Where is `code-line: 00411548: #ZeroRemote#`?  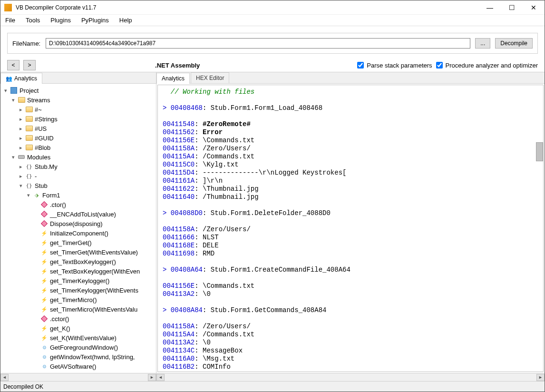 code-line: 00411548: #ZeroRemote# is located at coordinates (350, 125).